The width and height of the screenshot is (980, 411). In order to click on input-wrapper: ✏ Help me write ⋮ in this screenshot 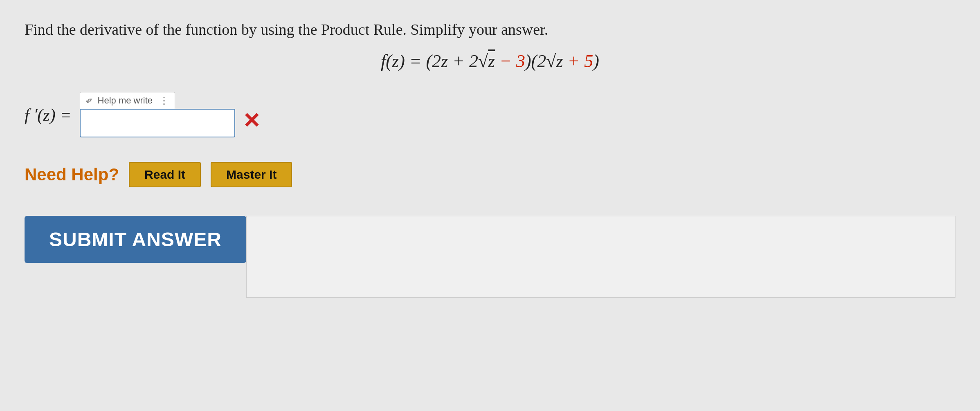, I will do `click(157, 115)`.